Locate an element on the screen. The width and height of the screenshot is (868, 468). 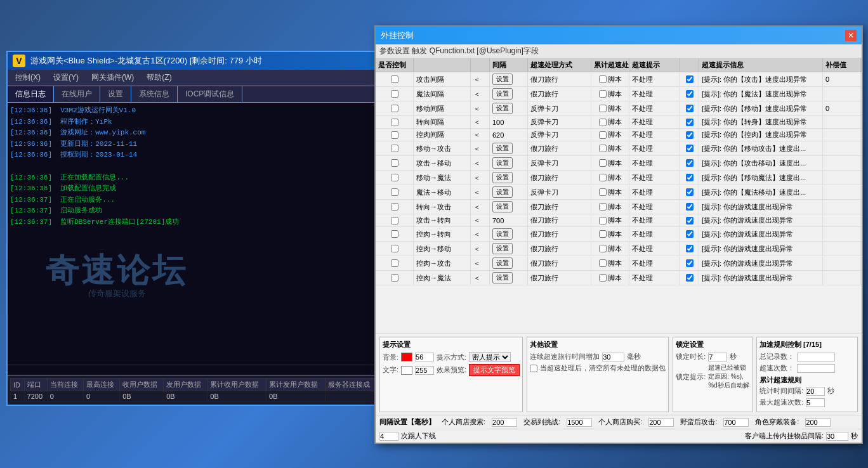
cb-move-script is located at coordinates (603, 108).